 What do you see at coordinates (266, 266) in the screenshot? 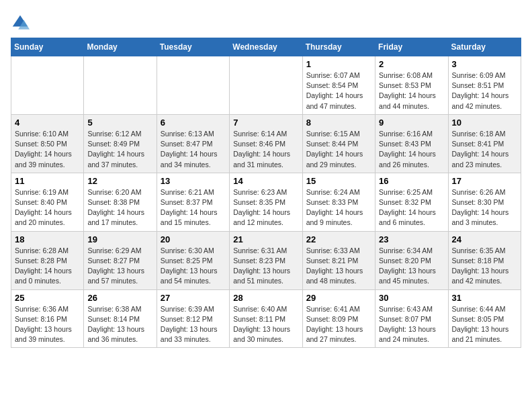
I see `day-info: Sunrise: 6:31 AM Sunset: 8:23 PM Dayligh…` at bounding box center [266, 266].